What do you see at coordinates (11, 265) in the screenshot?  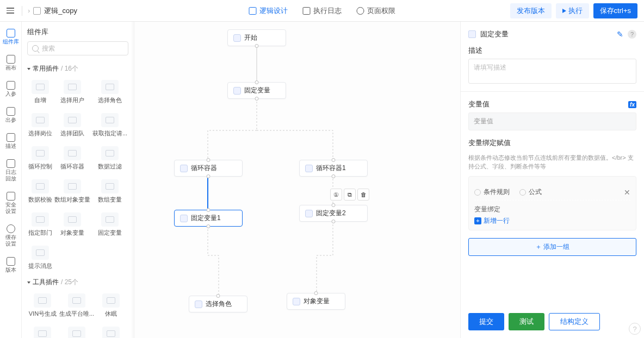 I see `rail-version: 版本` at bounding box center [11, 265].